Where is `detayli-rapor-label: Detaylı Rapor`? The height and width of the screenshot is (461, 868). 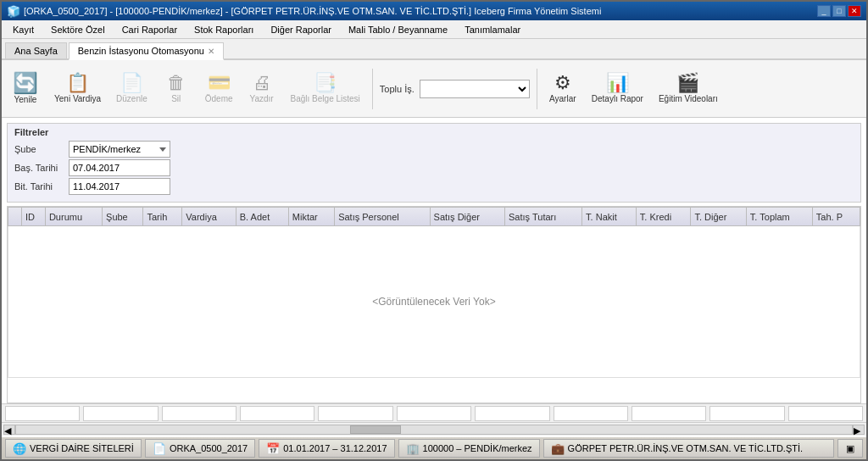 detayli-rapor-label: Detaylı Rapor is located at coordinates (617, 98).